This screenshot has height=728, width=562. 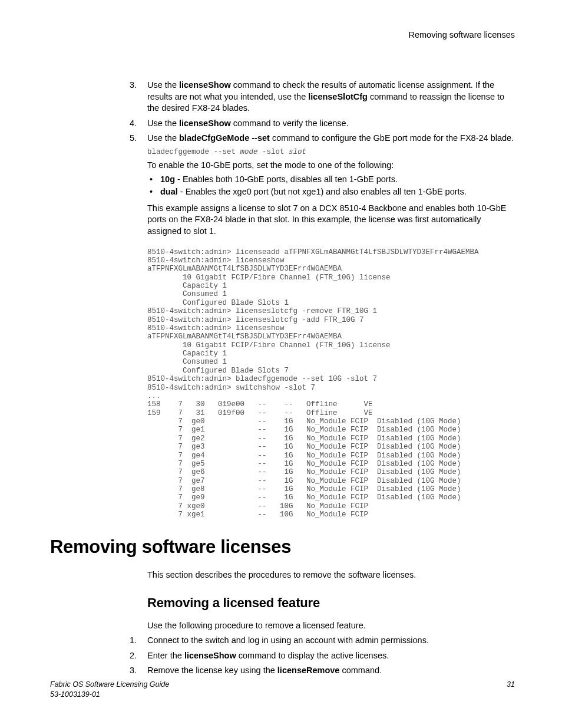 What do you see at coordinates (331, 180) in the screenshot?
I see `bullet-item: 10g - Enables both 10-GbE ports, disable…` at bounding box center [331, 180].